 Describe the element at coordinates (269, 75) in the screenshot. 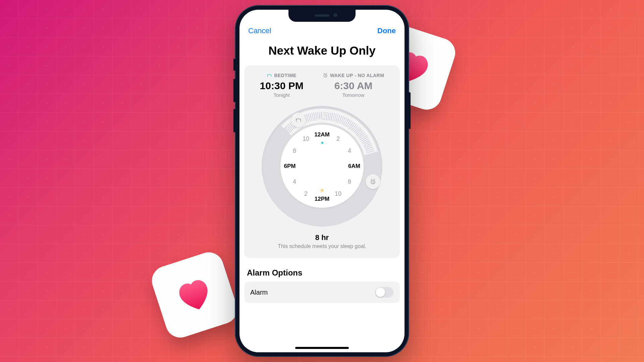

I see `bed-icon` at that location.